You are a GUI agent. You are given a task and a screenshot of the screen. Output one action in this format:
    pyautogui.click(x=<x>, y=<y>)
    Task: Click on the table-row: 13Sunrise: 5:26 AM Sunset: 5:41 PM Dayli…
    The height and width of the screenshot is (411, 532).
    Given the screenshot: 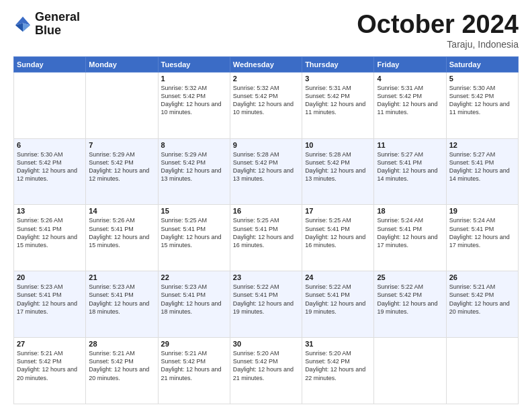 What is the action you would take?
    pyautogui.click(x=50, y=238)
    